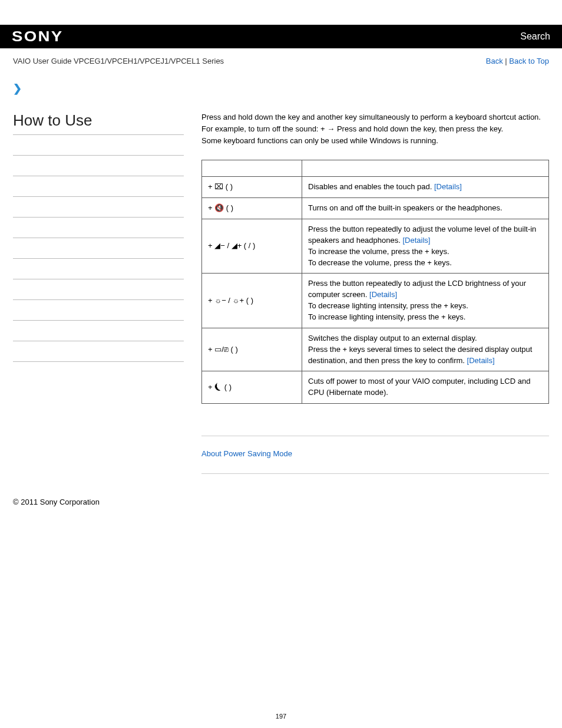 The image size is (562, 728). What do you see at coordinates (417, 289) in the screenshot?
I see `desc-text: Press the button repeatedly to adjust th…` at bounding box center [417, 289].